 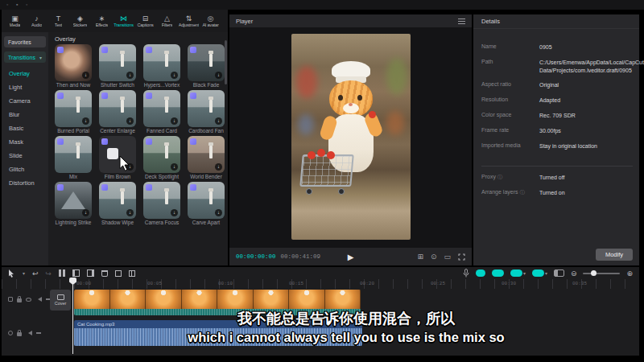 What do you see at coordinates (124, 21) in the screenshot?
I see `tab-transitions: ⋈Transitions` at bounding box center [124, 21].